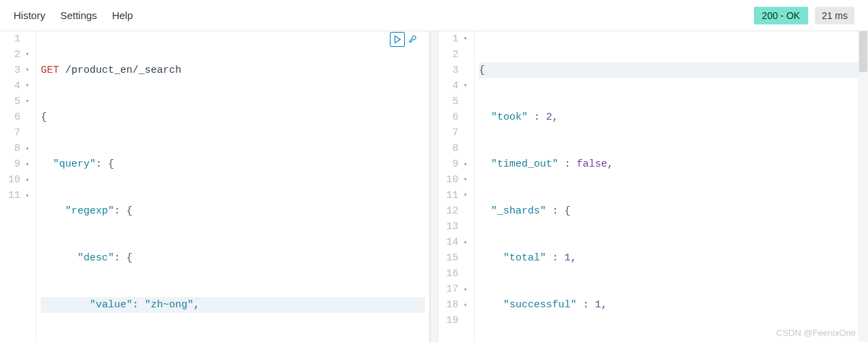 This screenshot has width=868, height=342. I want to click on menu-settings: Settings, so click(79, 15).